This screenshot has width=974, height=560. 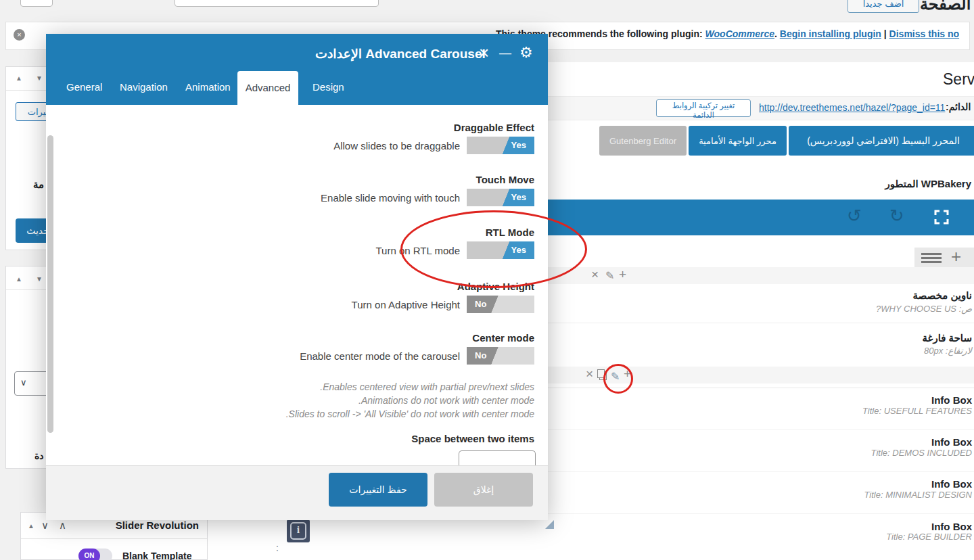 What do you see at coordinates (728, 34) in the screenshot?
I see `notice-text: This theme recommends the following plug…` at bounding box center [728, 34].